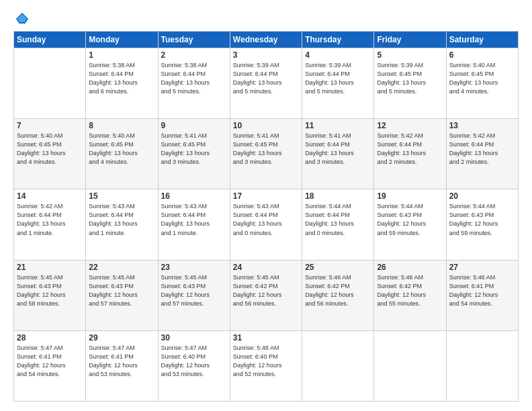 This screenshot has width=532, height=411. What do you see at coordinates (482, 291) in the screenshot?
I see `cell-info: Sunrise: 5:46 AM Sunset: 6:41 PM Dayligh…` at bounding box center [482, 291].